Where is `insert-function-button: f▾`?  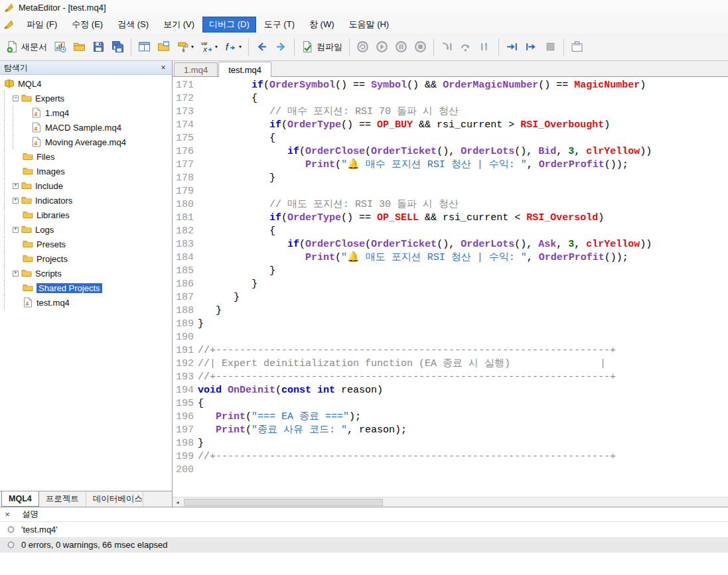 insert-function-button: f▾ is located at coordinates (233, 46).